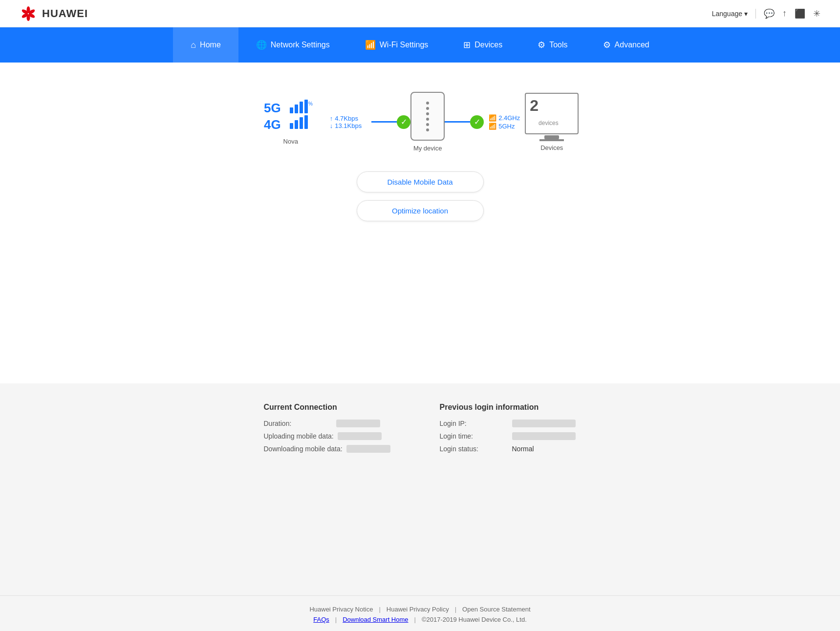 This screenshot has width=840, height=631. What do you see at coordinates (477, 122) in the screenshot?
I see `check-icon-right: ✓` at bounding box center [477, 122].